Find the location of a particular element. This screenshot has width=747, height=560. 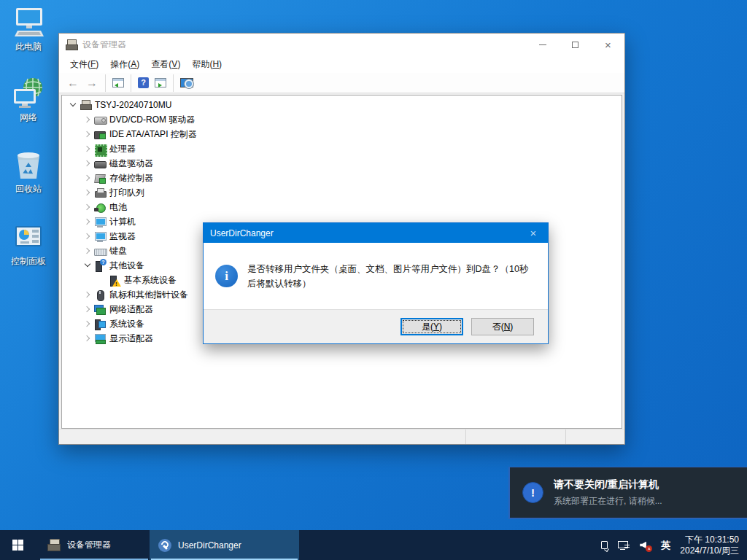

help-button is located at coordinates (142, 83).